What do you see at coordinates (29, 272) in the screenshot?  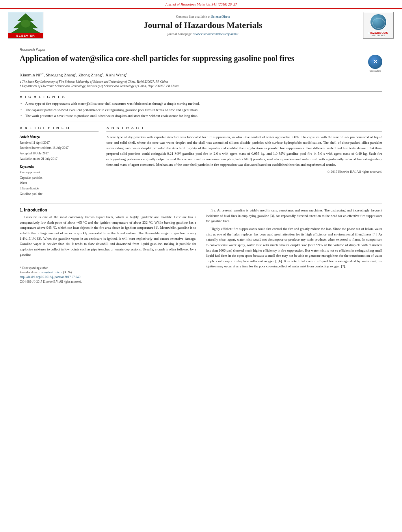 I see `email-label: E-mail address:` at bounding box center [29, 272].